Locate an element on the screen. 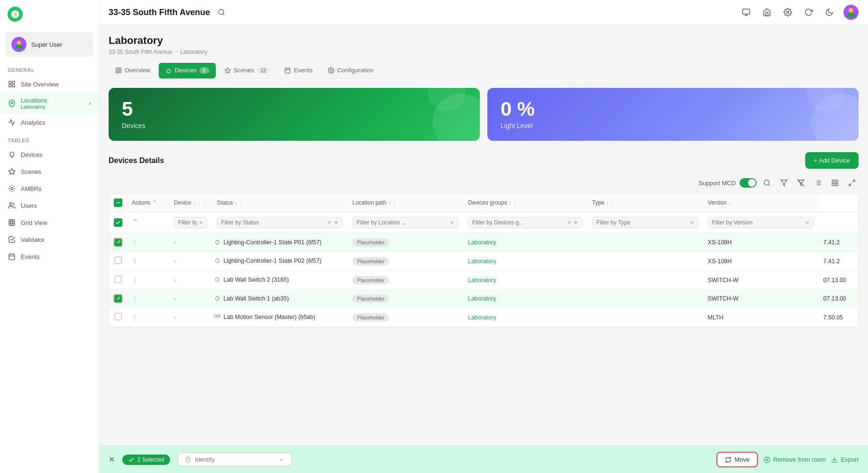  filter-groups-clear: ✕ is located at coordinates (570, 223).